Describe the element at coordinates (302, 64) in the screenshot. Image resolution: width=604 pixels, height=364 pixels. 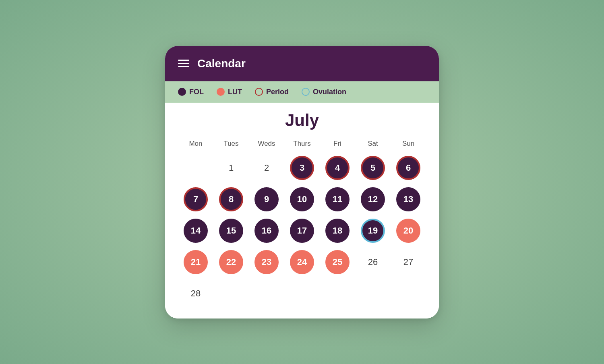
I see `app-header: Calendar` at that location.